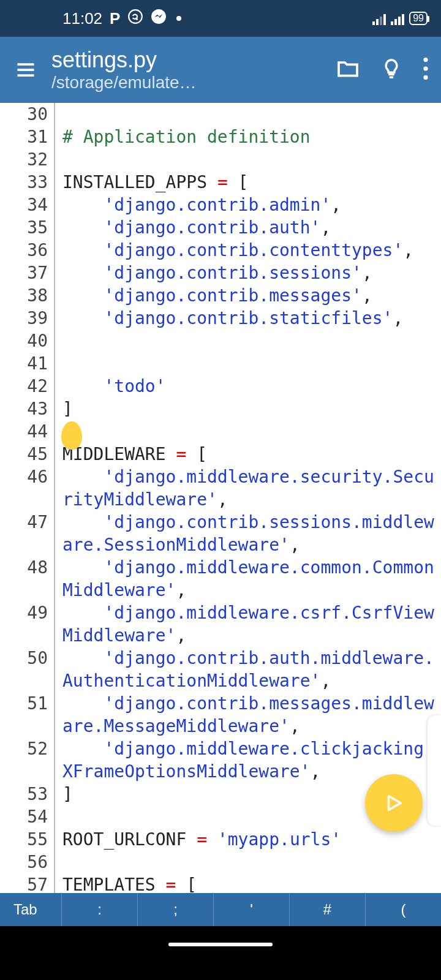 Image resolution: width=441 pixels, height=980 pixels. Describe the element at coordinates (248, 205) in the screenshot. I see `code-content: 'django.contrib.admin',` at that location.